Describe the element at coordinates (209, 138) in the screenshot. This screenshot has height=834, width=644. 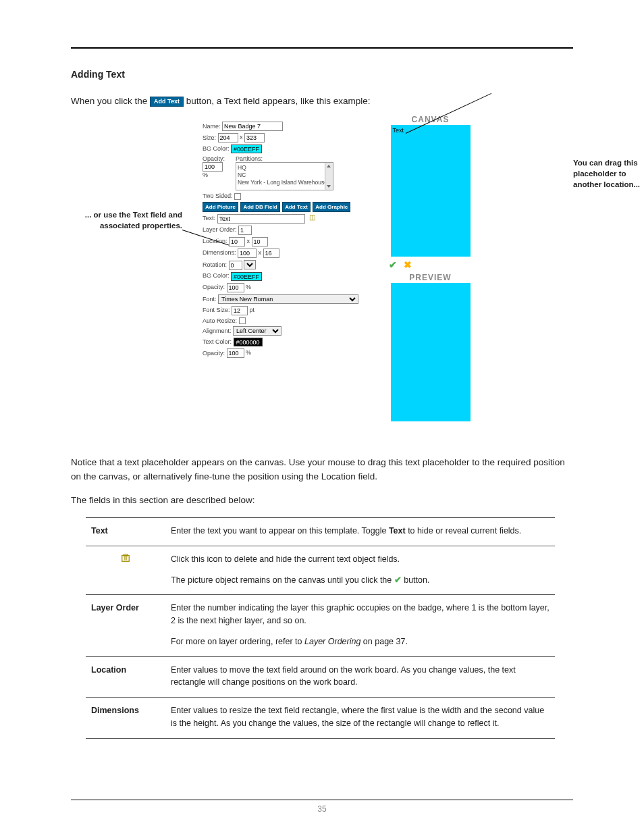
I see `size-label: Size:` at that location.